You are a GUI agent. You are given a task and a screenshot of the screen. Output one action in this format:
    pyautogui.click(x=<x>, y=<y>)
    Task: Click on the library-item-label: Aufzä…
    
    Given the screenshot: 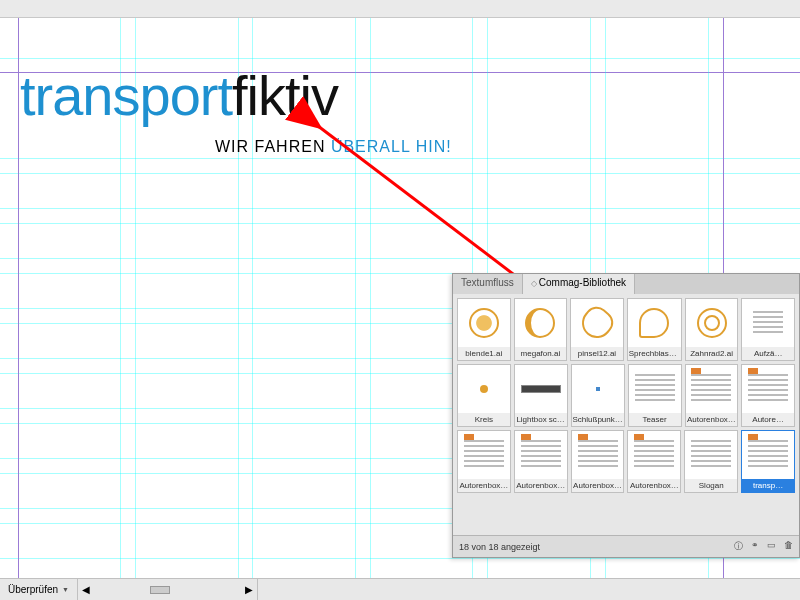 What is the action you would take?
    pyautogui.click(x=768, y=354)
    